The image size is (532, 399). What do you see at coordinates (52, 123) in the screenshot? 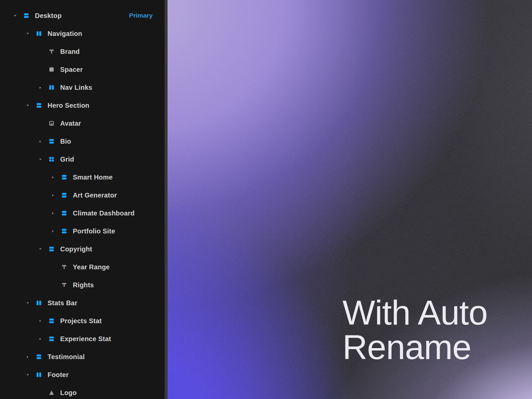
I see `image-icon` at bounding box center [52, 123].